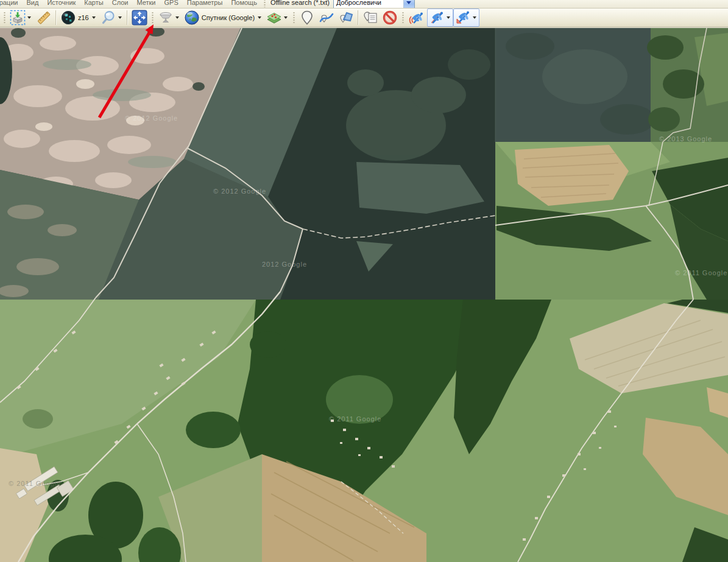 Image resolution: width=728 pixels, height=562 pixels. Describe the element at coordinates (192, 18) in the screenshot. I see `map-source-icon` at that location.